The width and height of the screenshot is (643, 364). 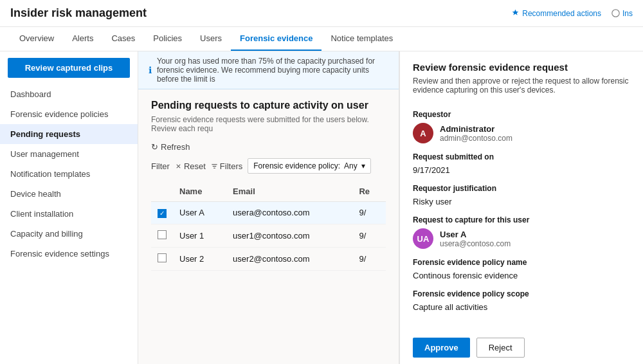 What do you see at coordinates (289, 259) in the screenshot?
I see `row-email: user2@contoso.com` at bounding box center [289, 259].